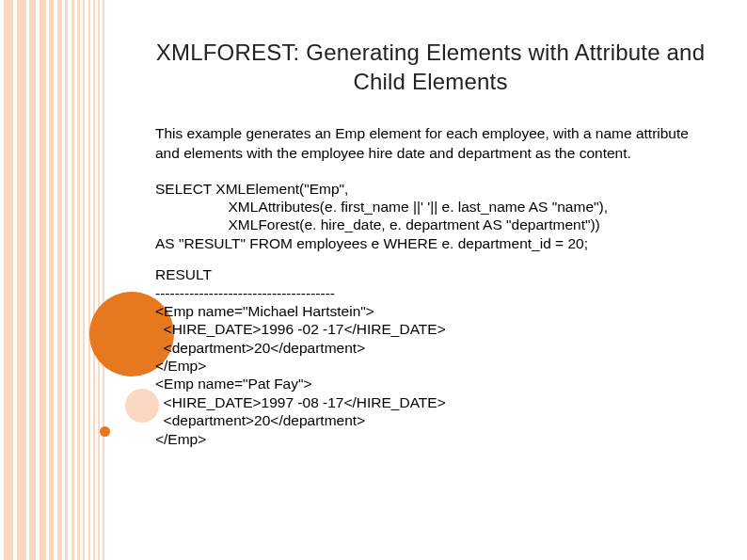 This screenshot has height=560, width=747. What do you see at coordinates (431, 216) in the screenshot?
I see `sql-code-block: SELECT XMLElement("Emp", XMLAttributes(e…` at bounding box center [431, 216].